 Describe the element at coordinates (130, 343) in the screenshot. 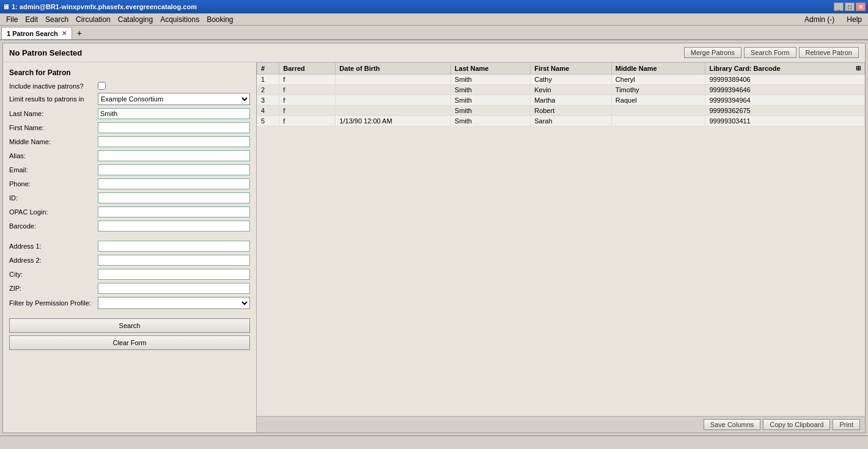

I see `clear-form-button: Clear Form` at that location.